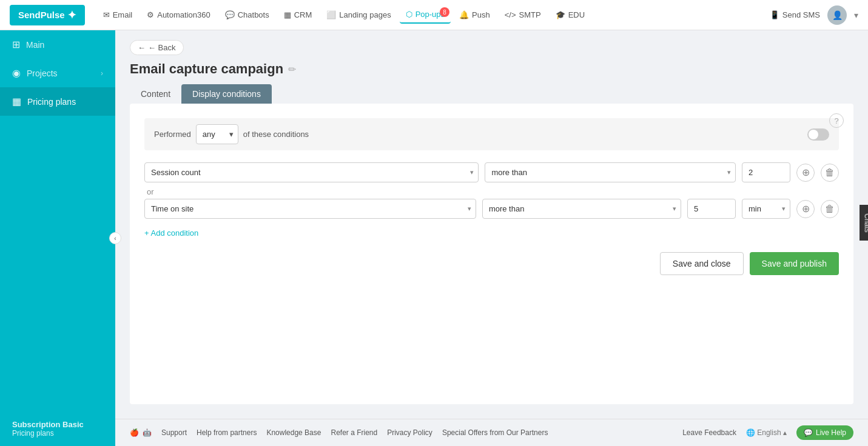 The image size is (868, 446). I want to click on condition-type-1-wrapper: Session count Time on site Page views Re…, so click(312, 172).